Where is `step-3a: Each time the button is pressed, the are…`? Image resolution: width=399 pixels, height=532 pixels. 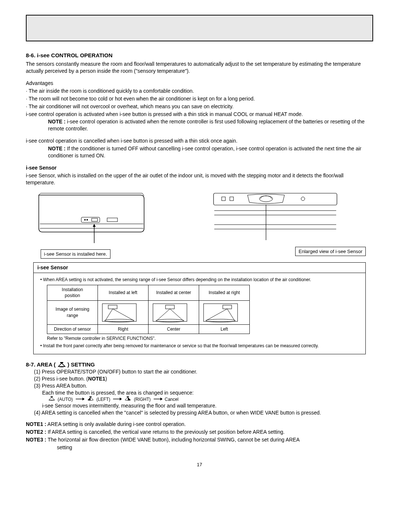 step-3a: Each time the button is pressed, the are… is located at coordinates (208, 393).